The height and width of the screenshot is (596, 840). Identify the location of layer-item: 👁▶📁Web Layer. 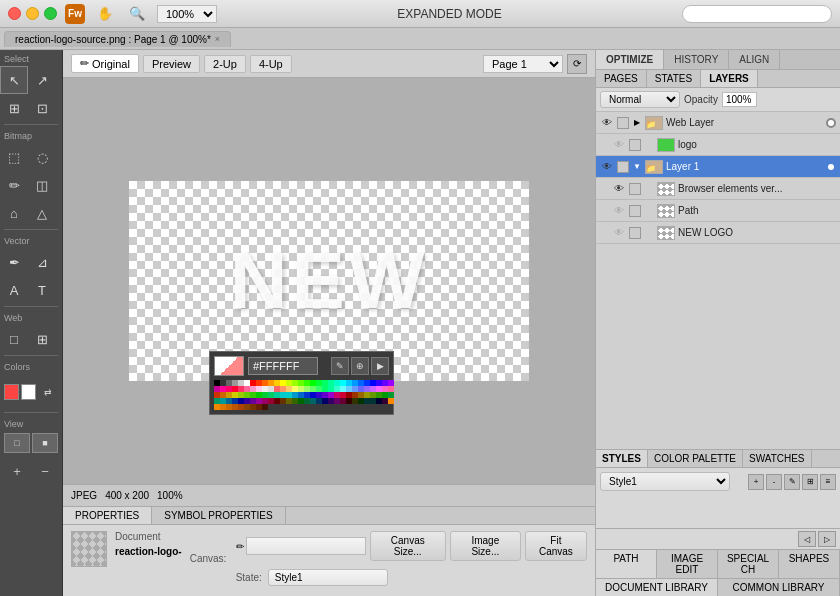
(718, 123).